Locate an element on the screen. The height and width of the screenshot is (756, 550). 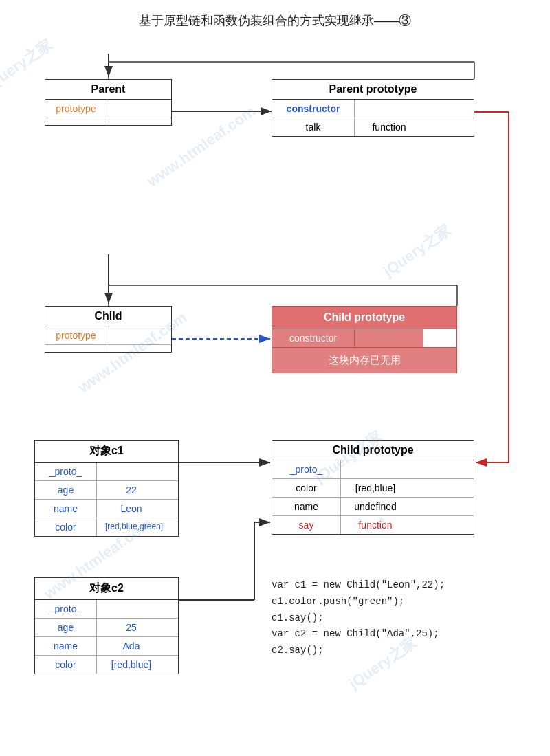
child-prototype-arrow is located at coordinates (142, 335).